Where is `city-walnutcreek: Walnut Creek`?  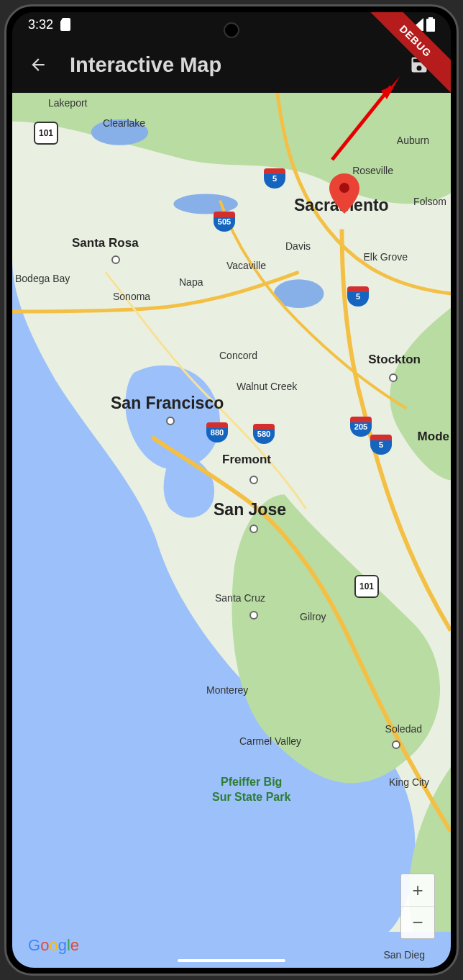 city-walnutcreek: Walnut Creek is located at coordinates (267, 386).